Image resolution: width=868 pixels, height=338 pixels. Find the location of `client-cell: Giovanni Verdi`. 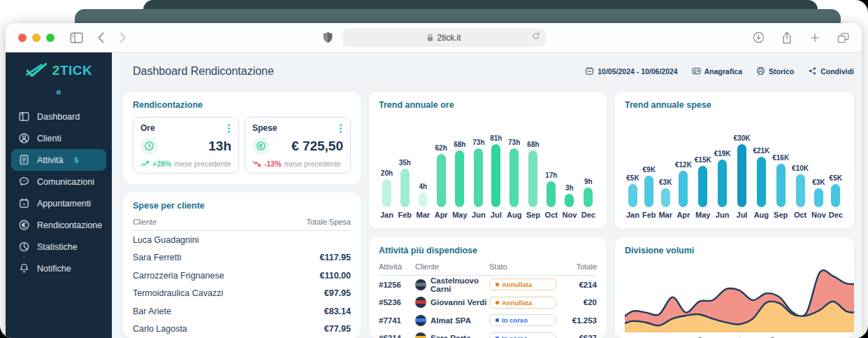

client-cell: Giovanni Verdi is located at coordinates (452, 302).